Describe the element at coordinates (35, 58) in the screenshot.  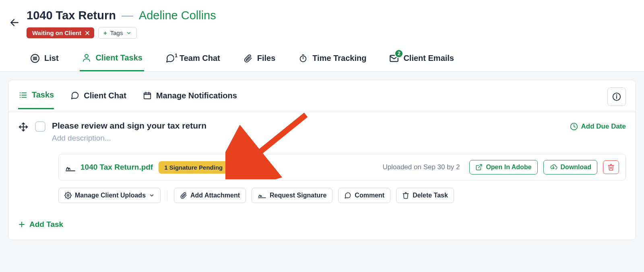
I see `list-icon` at that location.